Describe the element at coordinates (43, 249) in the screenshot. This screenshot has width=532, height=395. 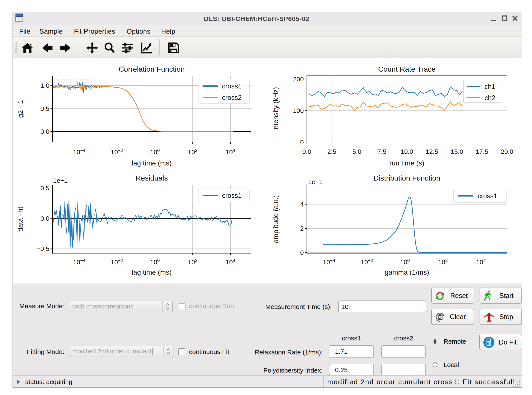
I see `svg-text: −0.5` at that location.